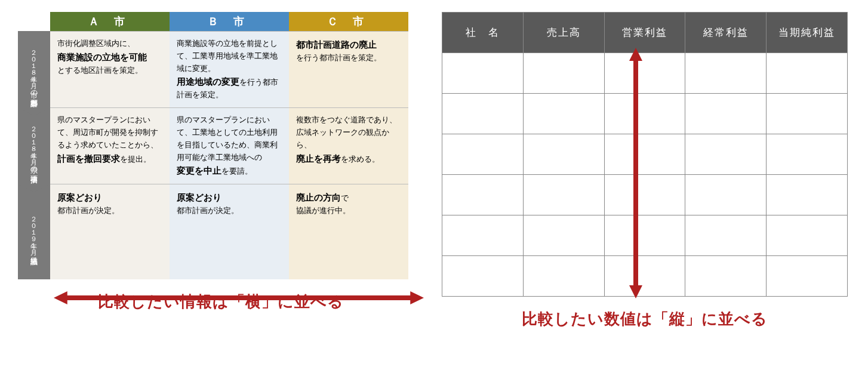 The width and height of the screenshot is (868, 379). Describe the element at coordinates (645, 319) in the screenshot. I see `right-caption: 比較したい数値は「縦」に並べる` at that location.